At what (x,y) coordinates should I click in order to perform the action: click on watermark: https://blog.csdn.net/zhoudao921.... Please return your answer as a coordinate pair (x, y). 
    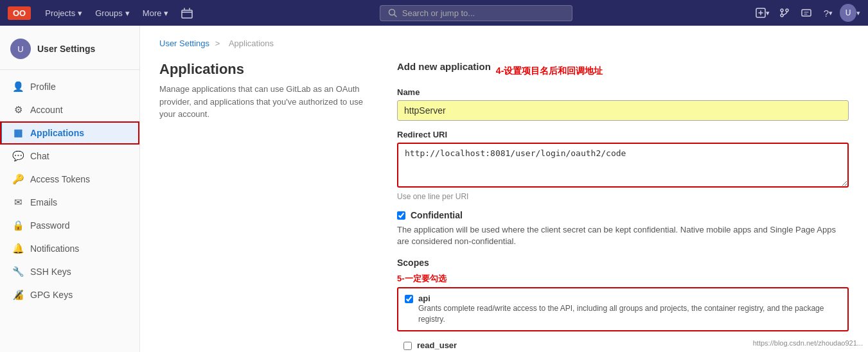
    Looking at the image, I should click on (808, 343).